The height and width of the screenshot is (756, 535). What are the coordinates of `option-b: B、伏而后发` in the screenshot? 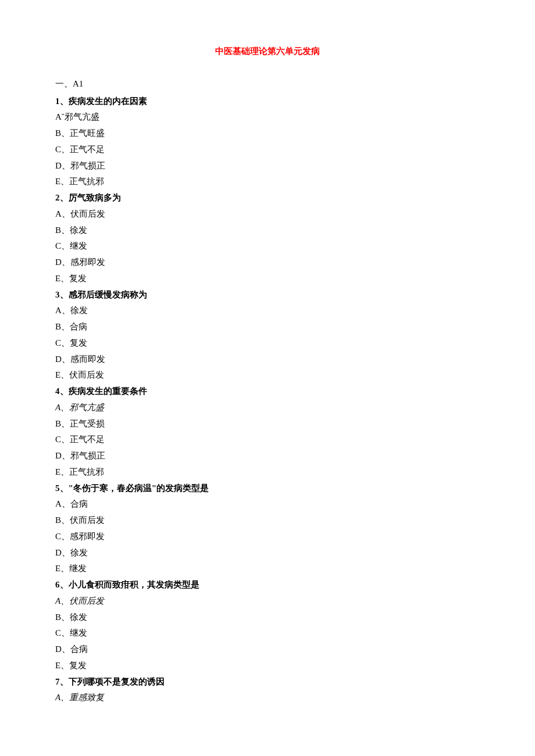 It's located at (268, 521).